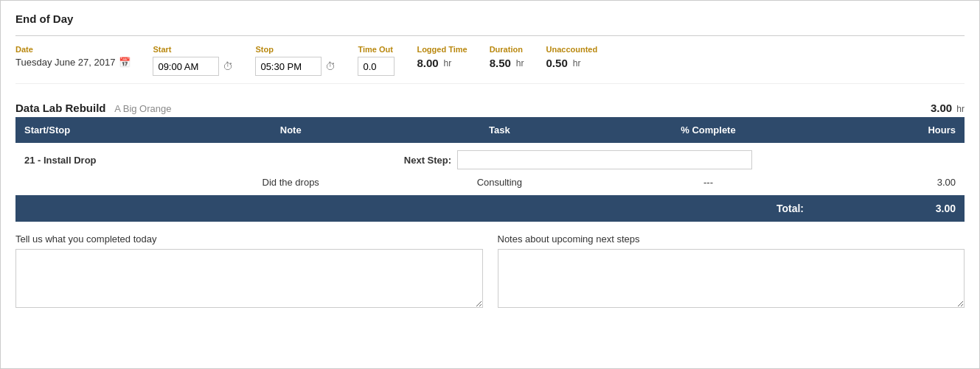  What do you see at coordinates (295, 60) in the screenshot?
I see `stop-field: Stop ⏱` at bounding box center [295, 60].